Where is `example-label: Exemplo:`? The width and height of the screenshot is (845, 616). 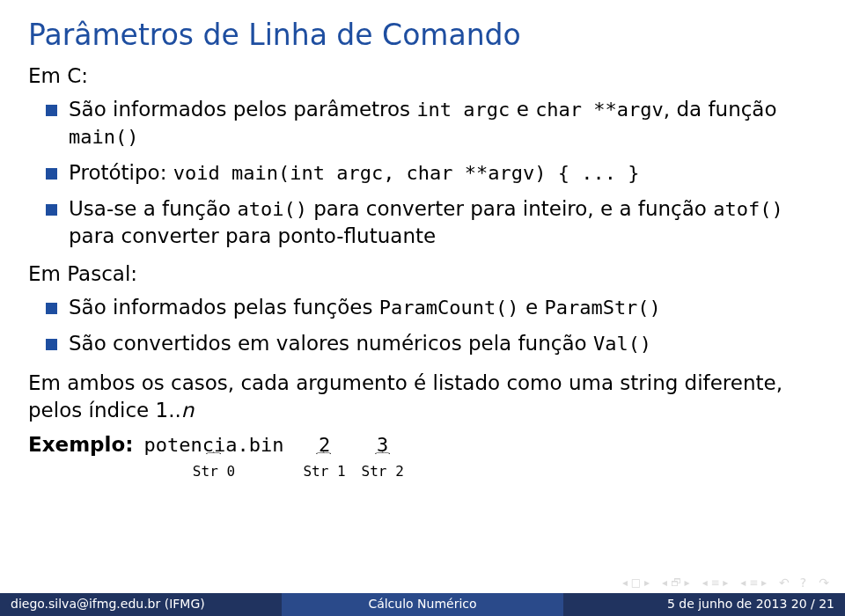
example-label: Exemplo: is located at coordinates (81, 444).